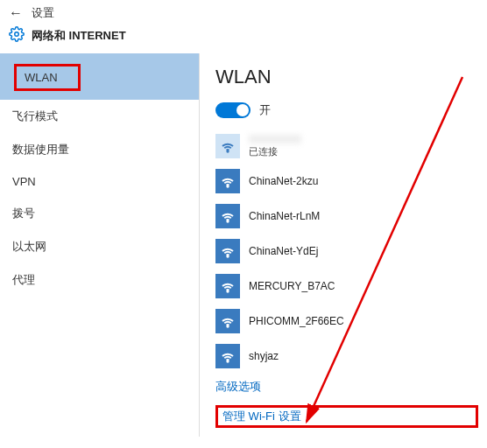 The height and width of the screenshot is (448, 487). I want to click on network-item: ChinaNet-rLnM, so click(347, 216).